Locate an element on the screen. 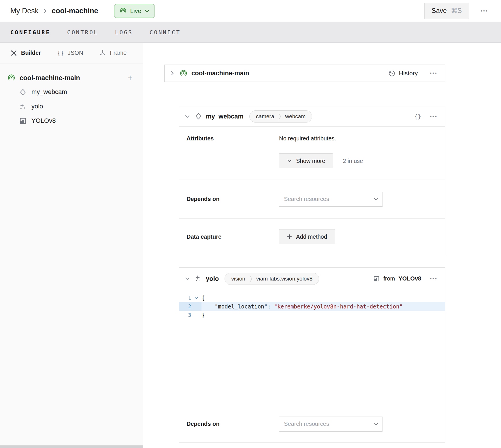 This screenshot has height=448, width=501. json-string-value: "keremberke/yolov8n-hard-hat-detection" is located at coordinates (338, 306).